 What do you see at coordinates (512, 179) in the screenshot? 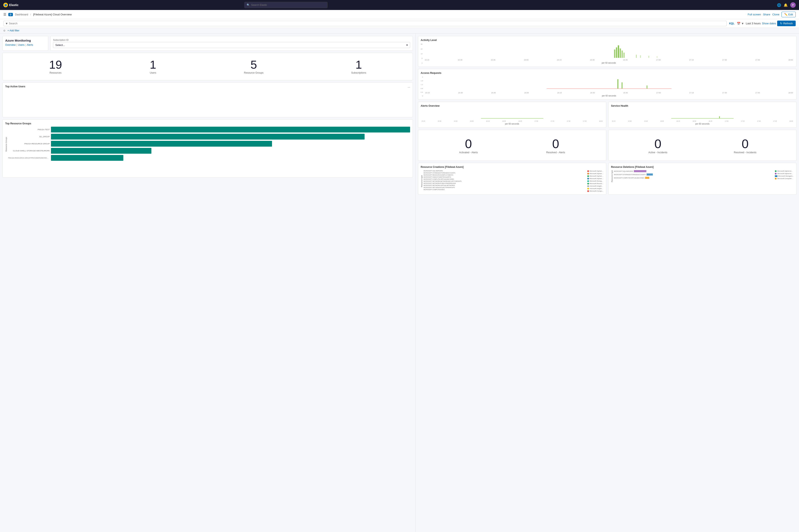
I see `resource-creations-card: Resource Creations [Filebeat Azure] Reso…` at bounding box center [512, 179].